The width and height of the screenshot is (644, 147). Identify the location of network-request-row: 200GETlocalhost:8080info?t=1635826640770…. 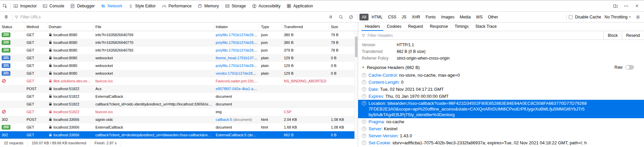
(177, 43).